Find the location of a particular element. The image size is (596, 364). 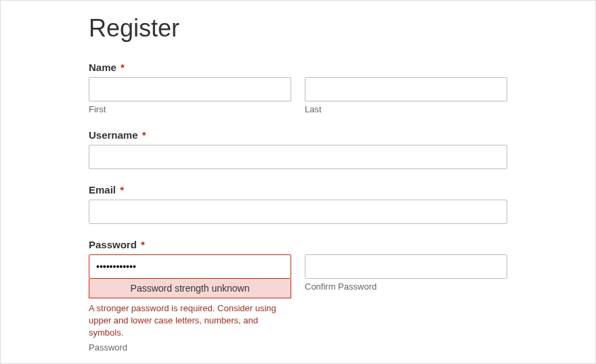

email-label: Email * is located at coordinates (298, 189).